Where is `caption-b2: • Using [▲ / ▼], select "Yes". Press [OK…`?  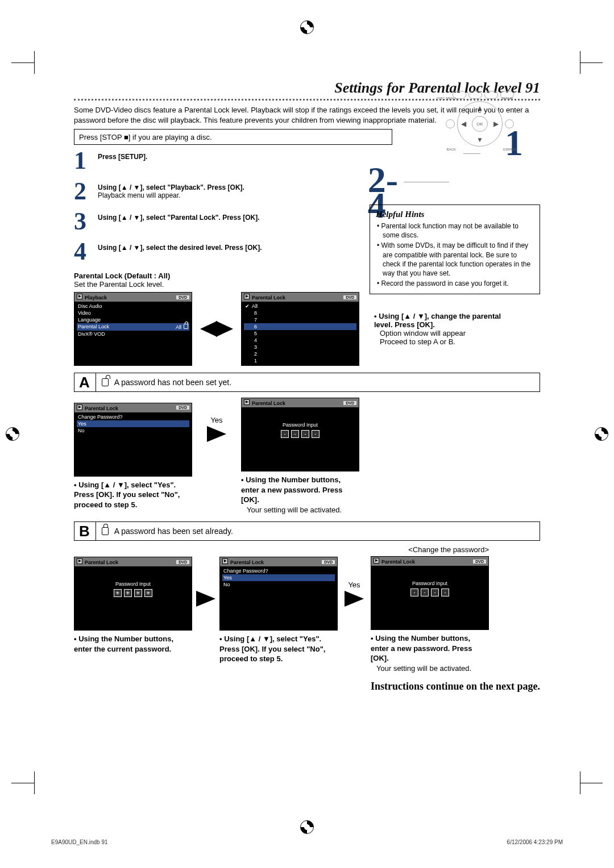 caption-b2: • Using [▲ / ▼], select "Yes". Press [OK… is located at coordinates (279, 649).